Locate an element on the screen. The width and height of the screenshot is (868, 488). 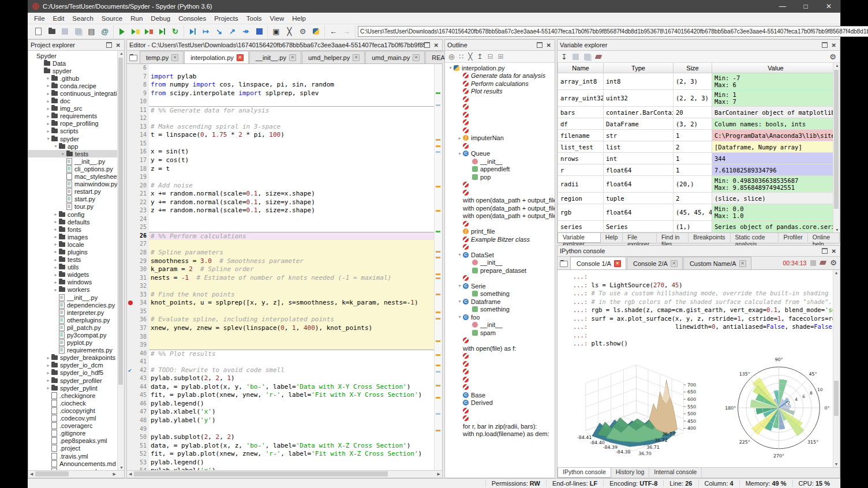
tree-item: .project is located at coordinates (76, 449).